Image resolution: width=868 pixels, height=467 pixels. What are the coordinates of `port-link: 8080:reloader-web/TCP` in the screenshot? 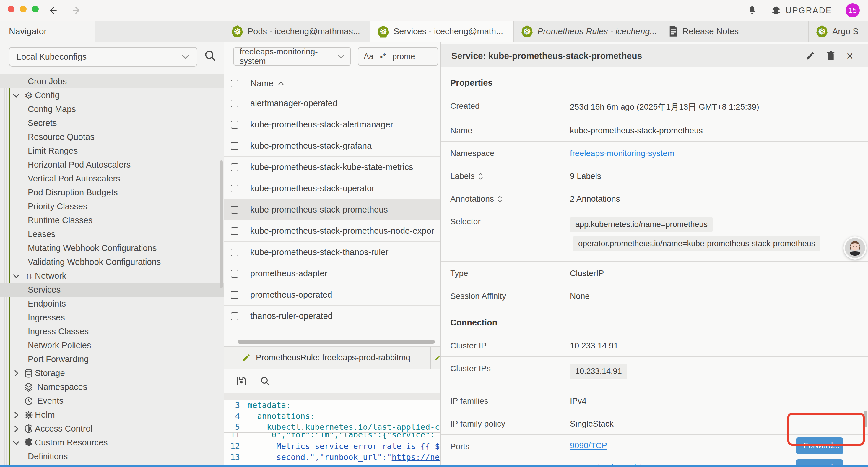 It's located at (614, 464).